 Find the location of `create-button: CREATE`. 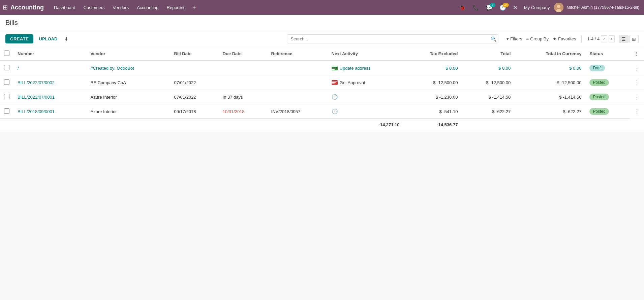

create-button: CREATE is located at coordinates (20, 39).